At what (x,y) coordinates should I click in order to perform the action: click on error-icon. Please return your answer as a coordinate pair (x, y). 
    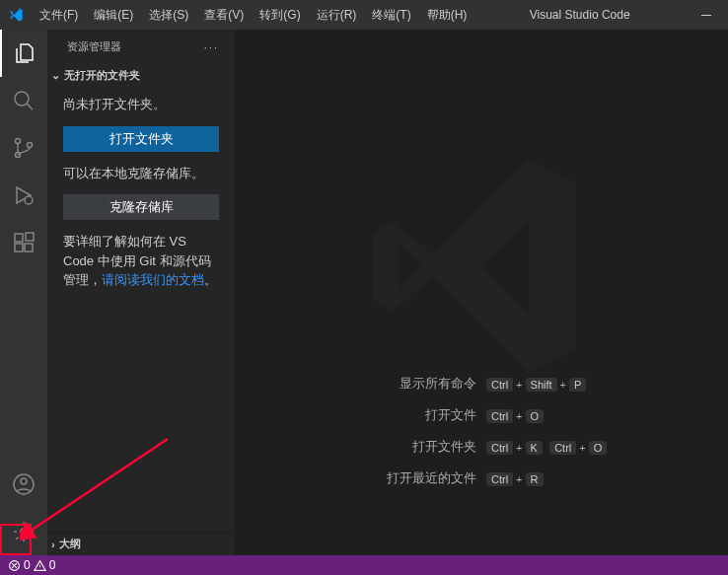
    Looking at the image, I should click on (14, 566).